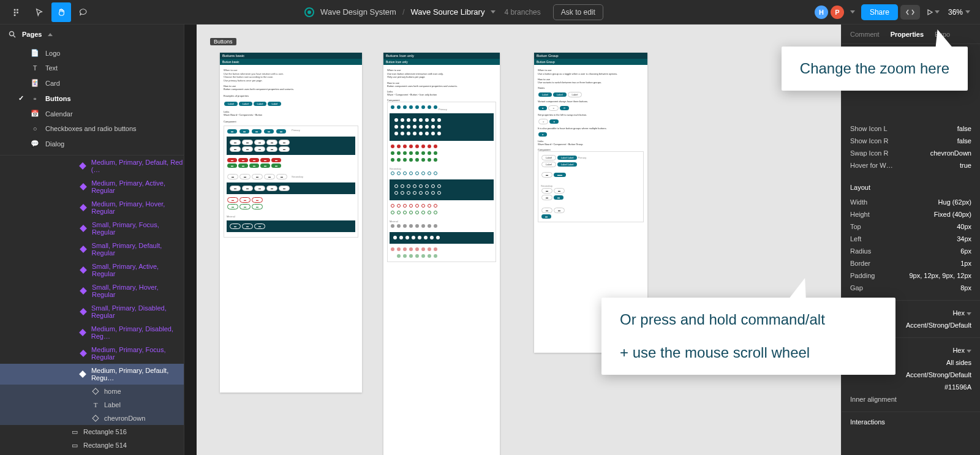 The width and height of the screenshot is (980, 455). What do you see at coordinates (92, 208) in the screenshot?
I see `layer-row: Medium, Primary, Hover, Regular` at bounding box center [92, 208].